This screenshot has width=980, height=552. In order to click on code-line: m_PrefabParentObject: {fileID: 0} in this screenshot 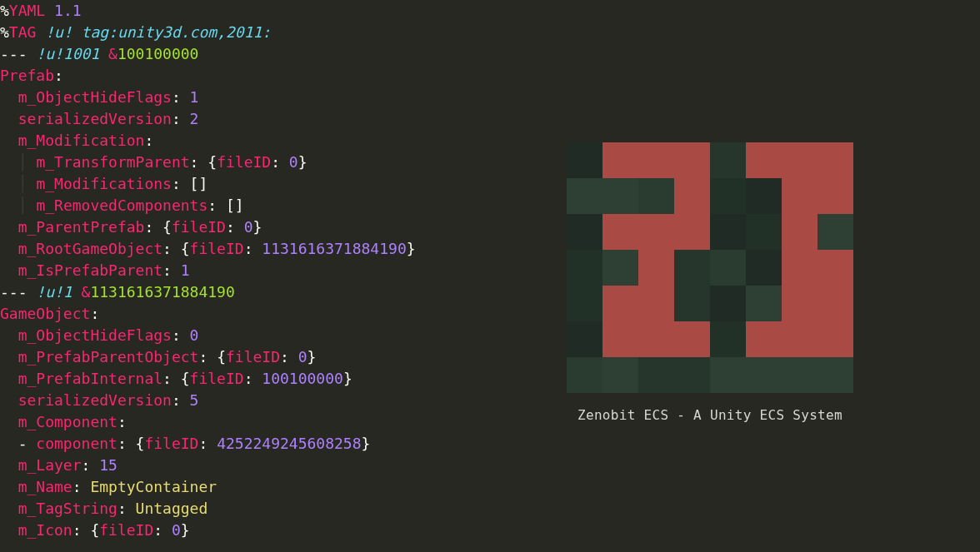, I will do `click(250, 357)`.